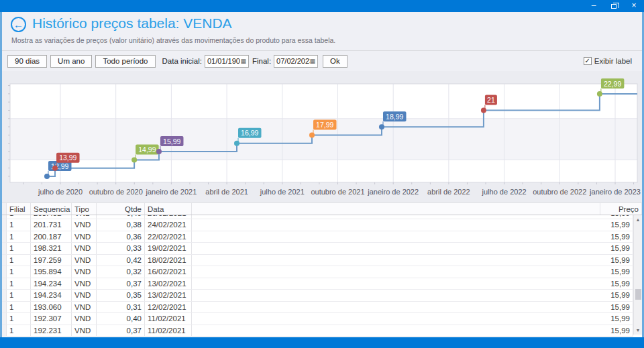 The height and width of the screenshot is (348, 644). Describe the element at coordinates (227, 62) in the screenshot. I see `start-date-input: 01/01/1900 ▦` at that location.